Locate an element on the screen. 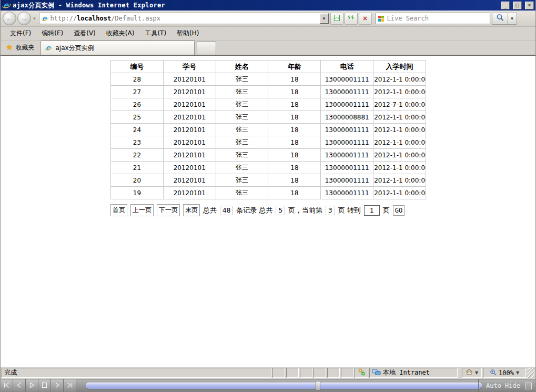 The width and height of the screenshot is (536, 392). zone-label: 本地 Intranet is located at coordinates (406, 373).